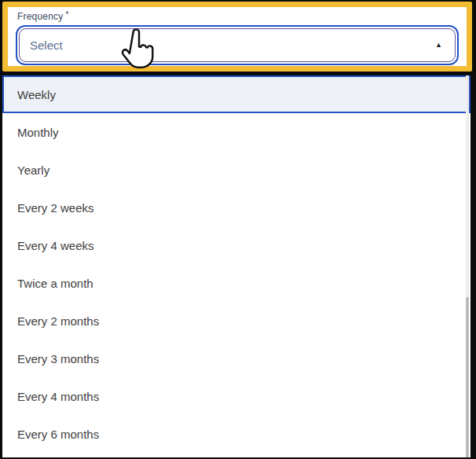  Describe the element at coordinates (236, 245) in the screenshot. I see `option-every-4-weeks: Every 4 weeks` at that location.